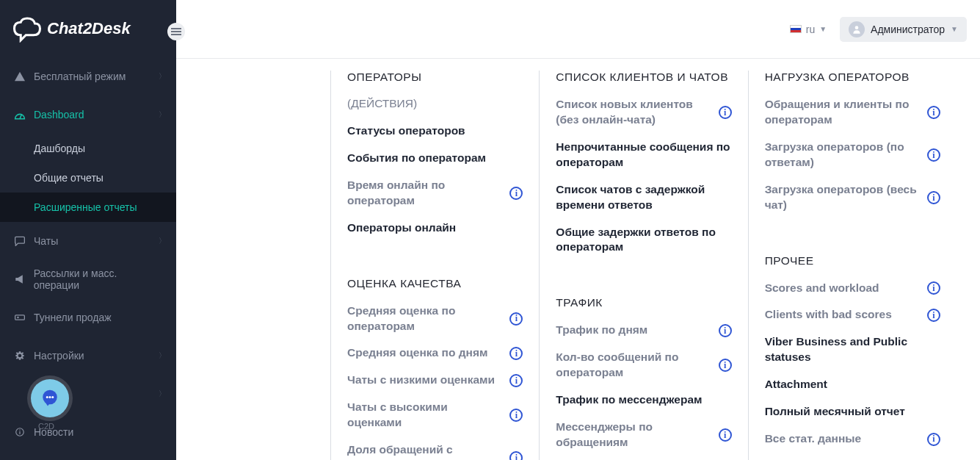 Image resolution: width=980 pixels, height=460 pixels. Describe the element at coordinates (435, 415) in the screenshot. I see `report-link: Чаты с высокими оценкамиi` at that location.